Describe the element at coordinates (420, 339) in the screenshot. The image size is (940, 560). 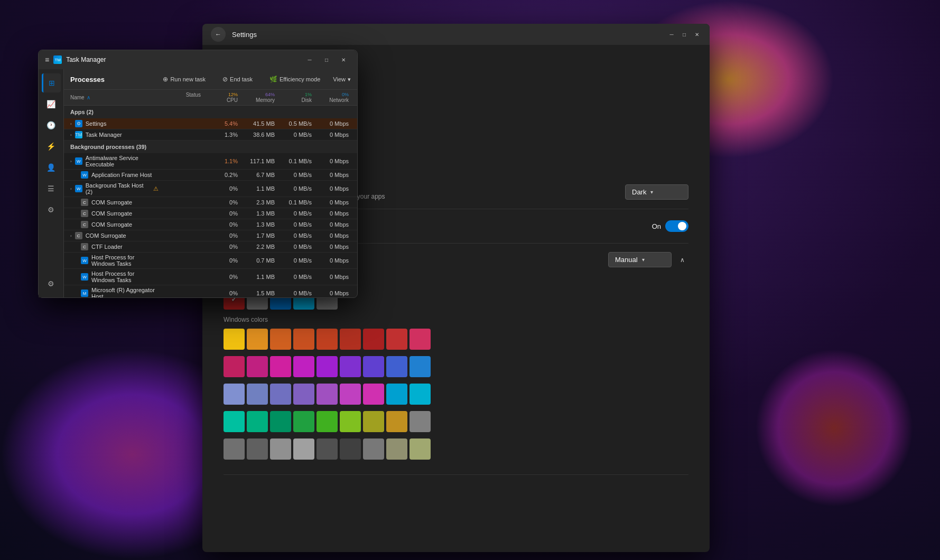
I see `wc-red4` at that location.